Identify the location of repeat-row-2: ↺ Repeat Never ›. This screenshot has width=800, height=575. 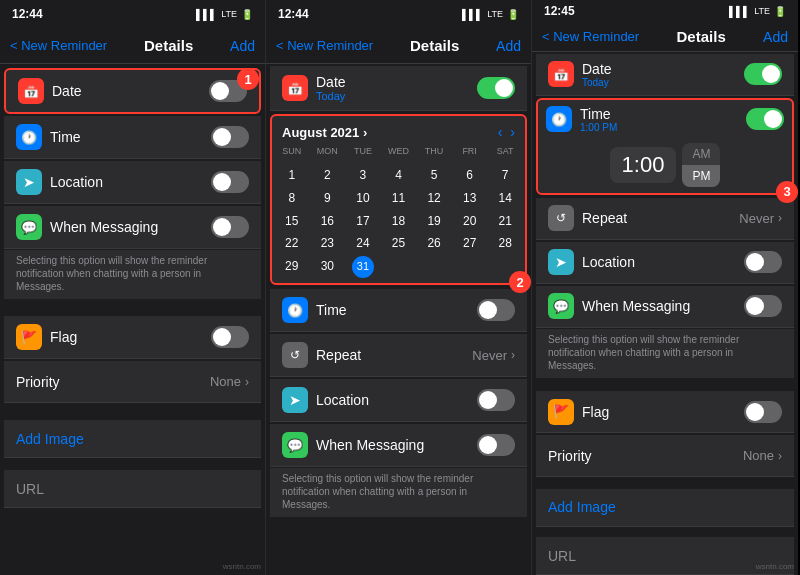
(398, 356).